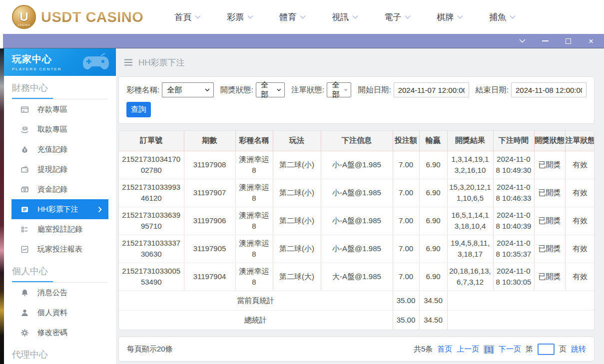 This screenshot has height=364, width=604. I want to click on sidebar-section-finance: 財務中心, so click(60, 87).